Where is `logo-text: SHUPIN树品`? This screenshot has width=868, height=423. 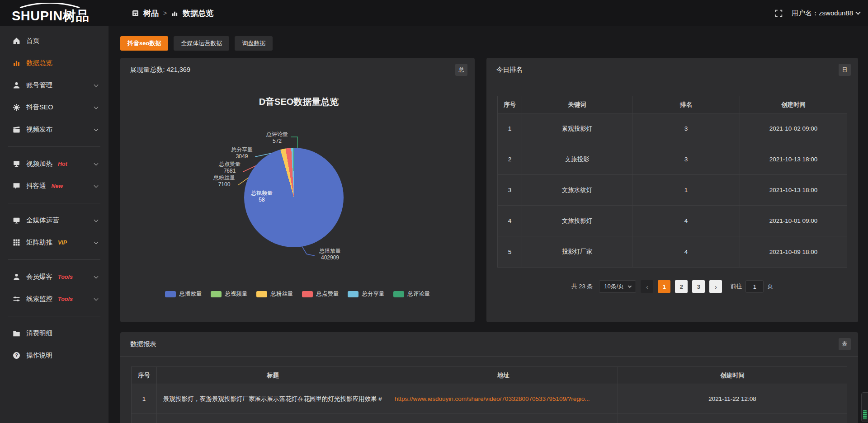
logo-text: SHUPIN树品 is located at coordinates (51, 16).